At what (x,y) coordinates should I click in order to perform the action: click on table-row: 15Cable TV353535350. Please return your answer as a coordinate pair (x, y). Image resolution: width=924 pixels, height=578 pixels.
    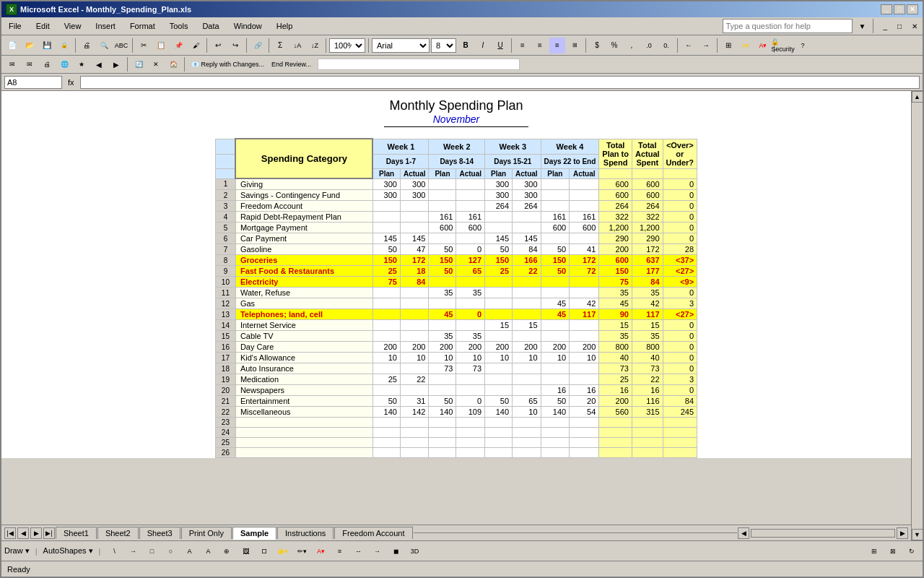
    Looking at the image, I should click on (456, 337).